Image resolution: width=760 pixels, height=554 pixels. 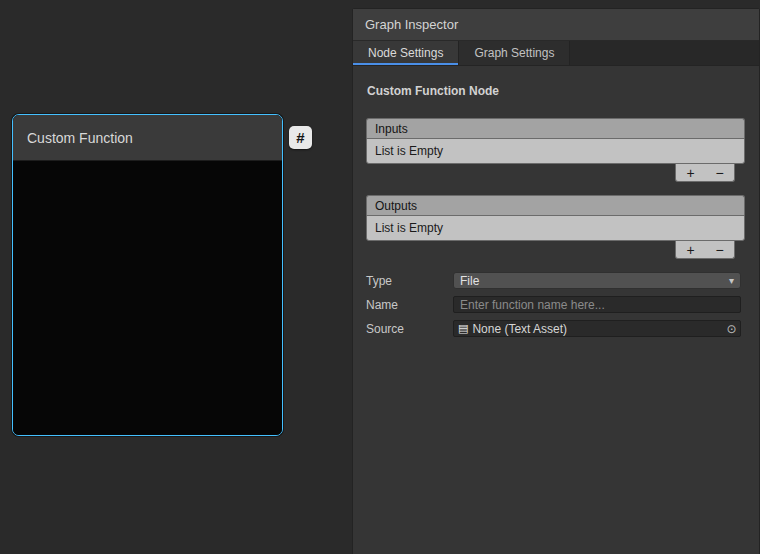 What do you see at coordinates (556, 228) in the screenshot?
I see `outputs-list-body: List is Empty` at bounding box center [556, 228].